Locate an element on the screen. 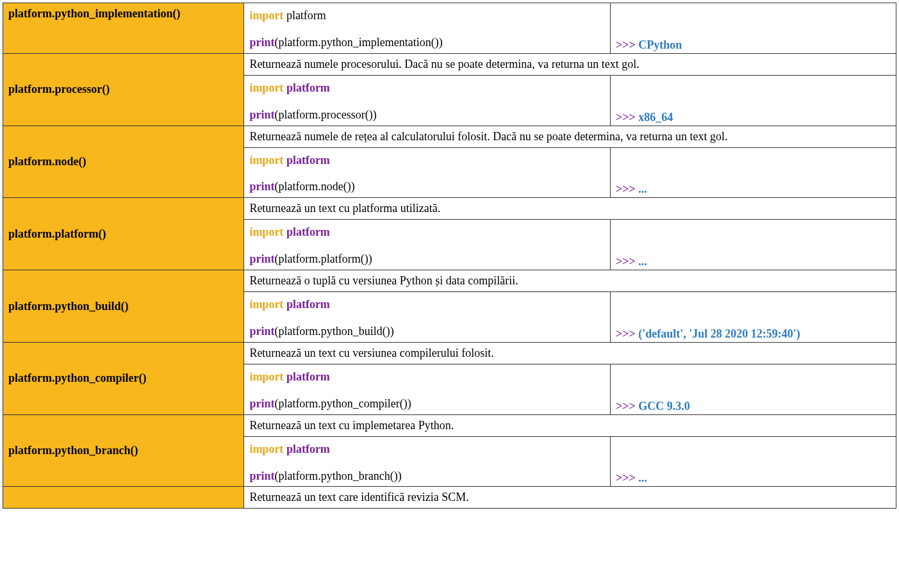 The width and height of the screenshot is (899, 588). function-name-cell: platform.node() is located at coordinates (124, 161).